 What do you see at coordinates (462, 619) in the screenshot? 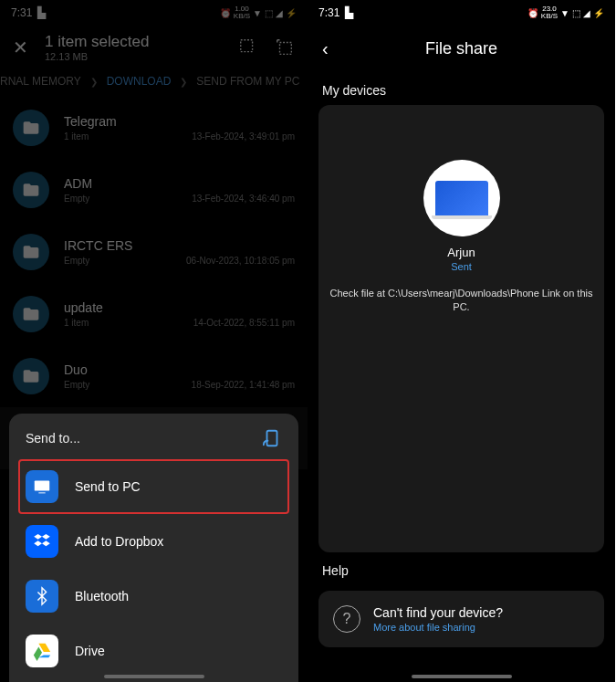
I see `help-card: ? Can't find your device? More about fil…` at bounding box center [462, 619].